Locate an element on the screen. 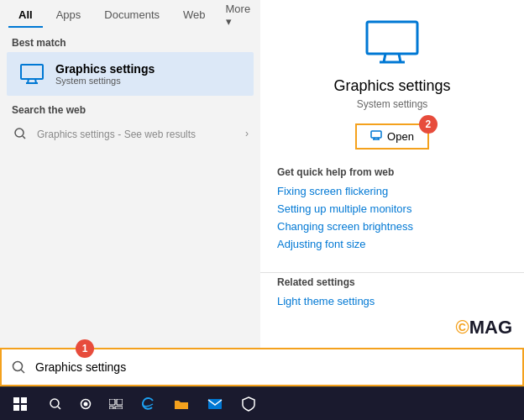 The width and height of the screenshot is (524, 420). mail-icon is located at coordinates (215, 404).